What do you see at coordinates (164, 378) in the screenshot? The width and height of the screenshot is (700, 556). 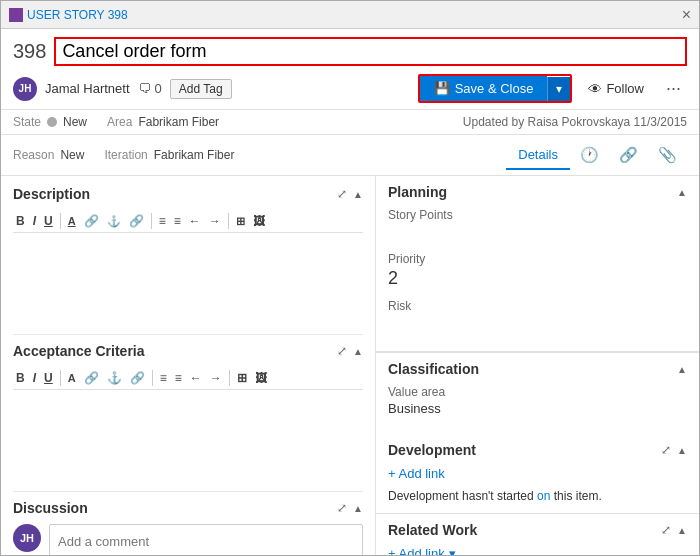 I see `ac-list-btn: ≡` at bounding box center [164, 378].